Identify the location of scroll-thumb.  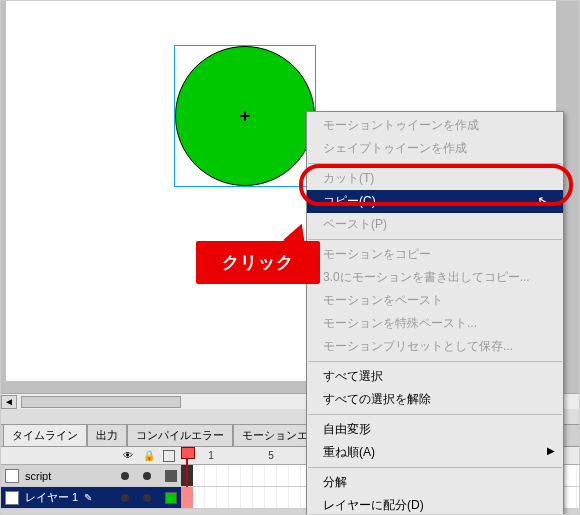
(101, 402).